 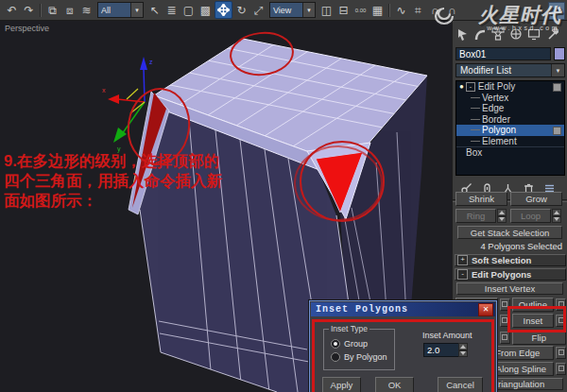 I want to click on hierarchy-tab-icon, so click(x=498, y=34).